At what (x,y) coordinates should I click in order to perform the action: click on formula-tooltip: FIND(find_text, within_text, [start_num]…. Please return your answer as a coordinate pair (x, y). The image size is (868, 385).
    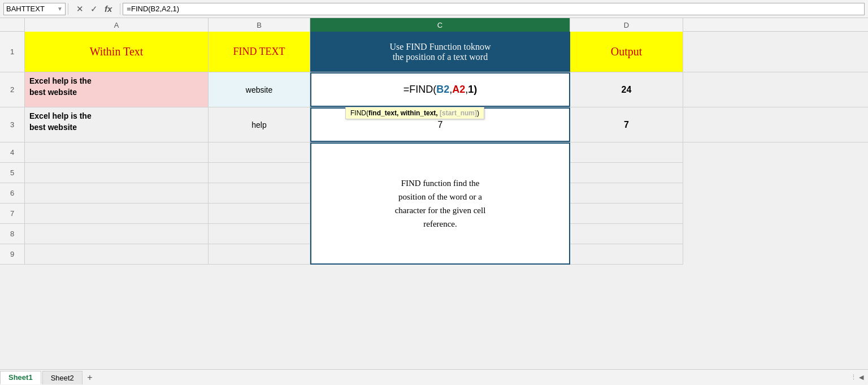
    Looking at the image, I should click on (415, 113).